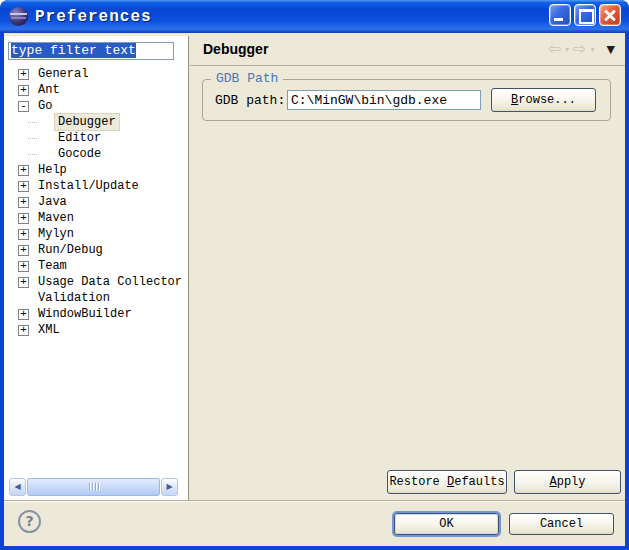 This screenshot has height=550, width=629. I want to click on back-icon: ⇦, so click(554, 49).